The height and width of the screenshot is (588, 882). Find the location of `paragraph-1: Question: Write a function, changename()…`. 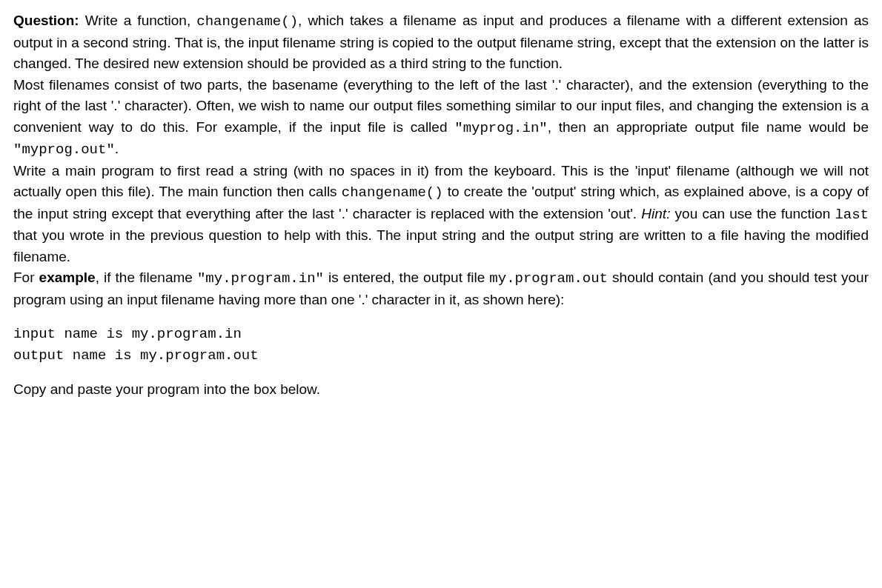

paragraph-1: Question: Write a function, changename()… is located at coordinates (441, 43).